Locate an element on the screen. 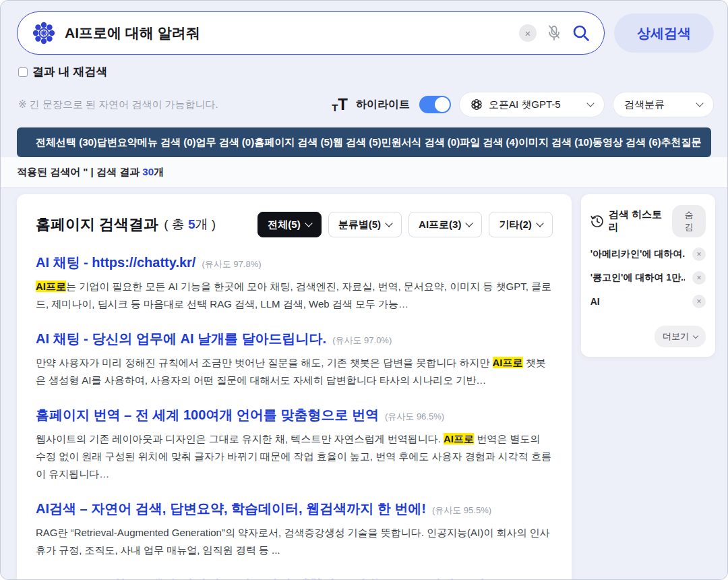  history-clock-icon is located at coordinates (597, 221).